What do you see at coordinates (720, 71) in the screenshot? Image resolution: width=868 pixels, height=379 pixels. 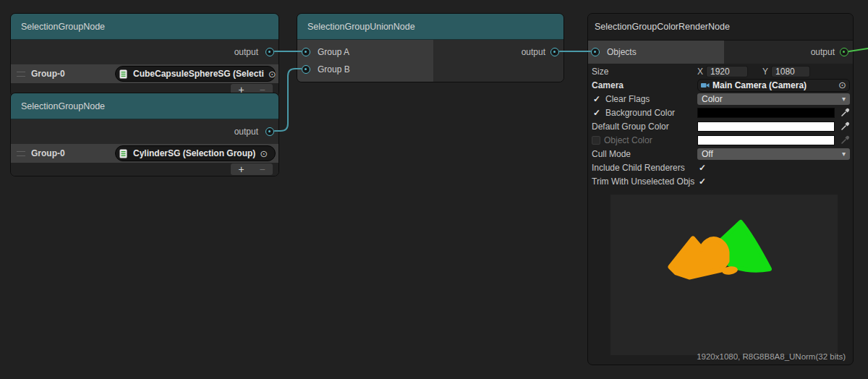 I see `size-row: Size X 1920 Y 1080` at bounding box center [720, 71].